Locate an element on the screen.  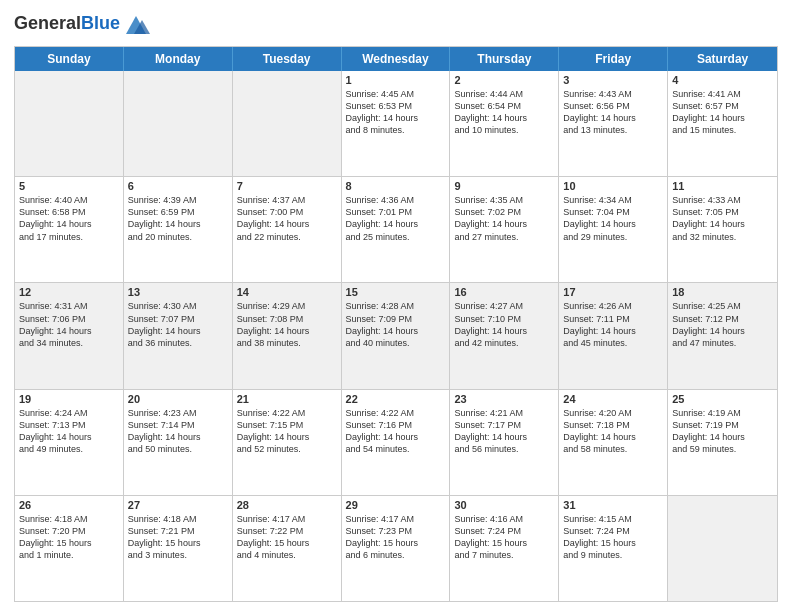
header-day-thursday: Thursday is located at coordinates (504, 59).